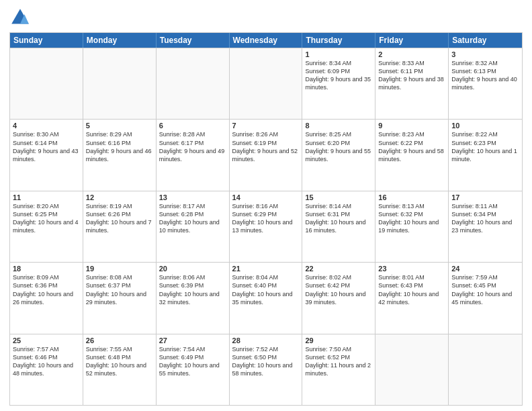 This screenshot has width=532, height=411. Describe the element at coordinates (339, 219) in the screenshot. I see `day-info: Sunrise: 8:14 AMSunset: 6:31 PMDaylight:…` at that location.